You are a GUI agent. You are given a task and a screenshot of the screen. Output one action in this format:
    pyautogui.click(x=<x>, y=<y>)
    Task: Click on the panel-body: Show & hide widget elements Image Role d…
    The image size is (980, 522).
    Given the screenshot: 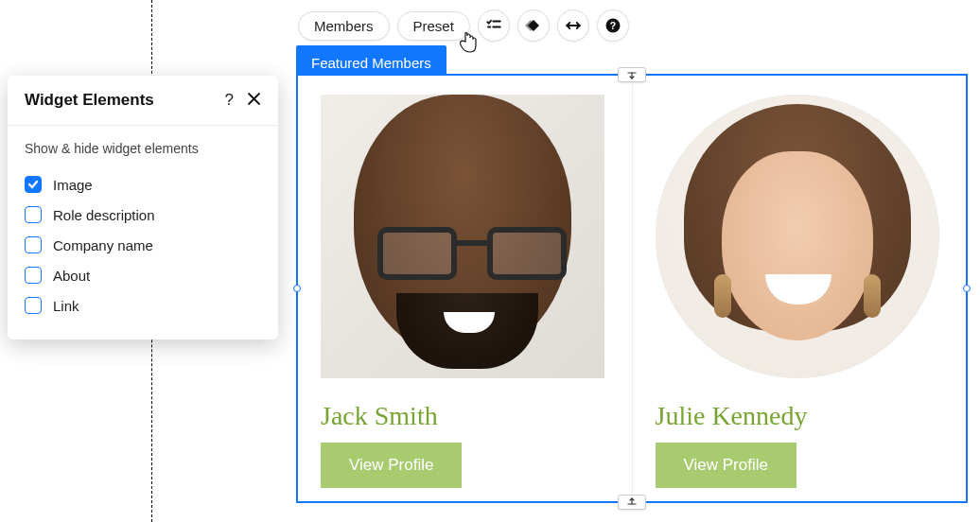 What is the action you would take?
    pyautogui.click(x=143, y=233)
    